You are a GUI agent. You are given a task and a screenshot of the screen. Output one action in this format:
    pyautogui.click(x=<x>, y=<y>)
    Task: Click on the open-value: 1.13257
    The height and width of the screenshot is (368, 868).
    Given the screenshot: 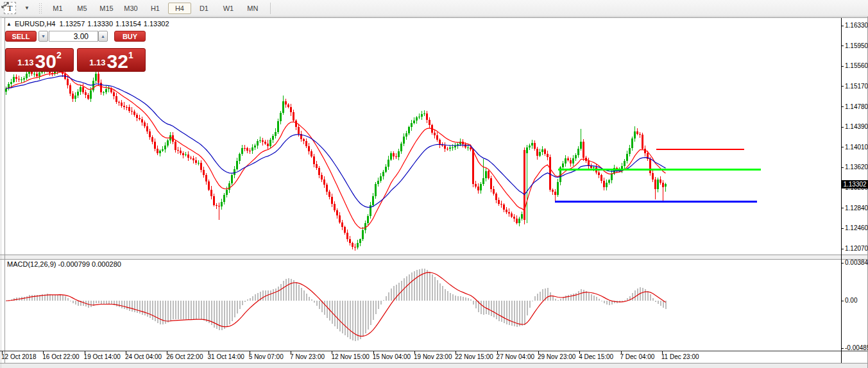 What is the action you would take?
    pyautogui.click(x=72, y=24)
    